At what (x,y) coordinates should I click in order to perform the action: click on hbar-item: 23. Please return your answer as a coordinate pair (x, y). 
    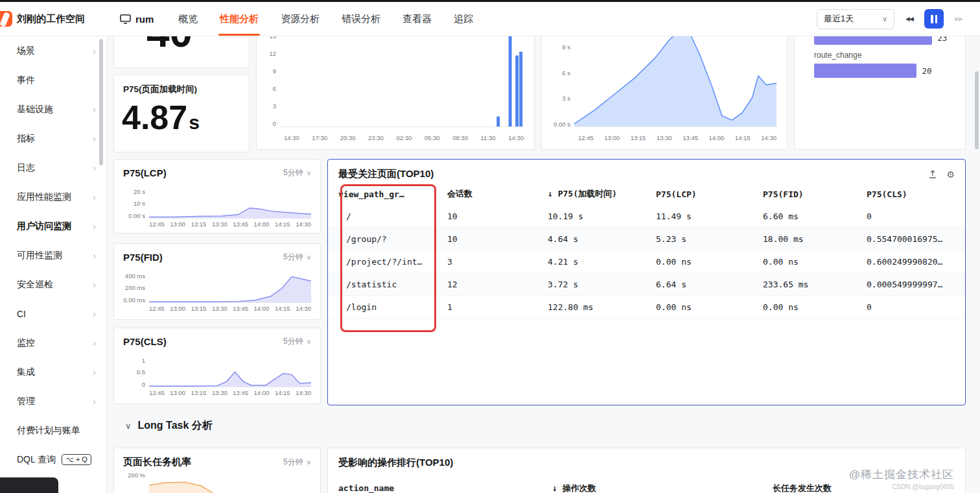
    Looking at the image, I should click on (884, 40).